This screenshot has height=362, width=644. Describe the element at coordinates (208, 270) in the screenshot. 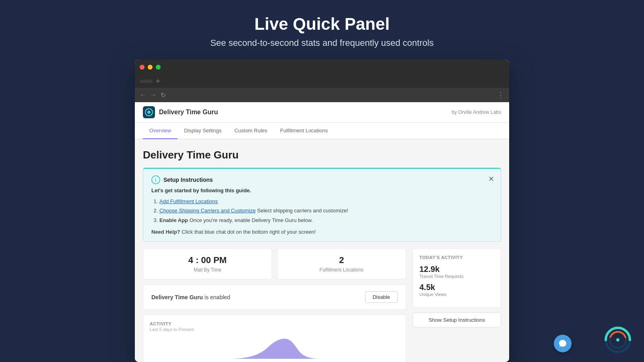

I see `mail-by-time-label: Mail By Time` at that location.